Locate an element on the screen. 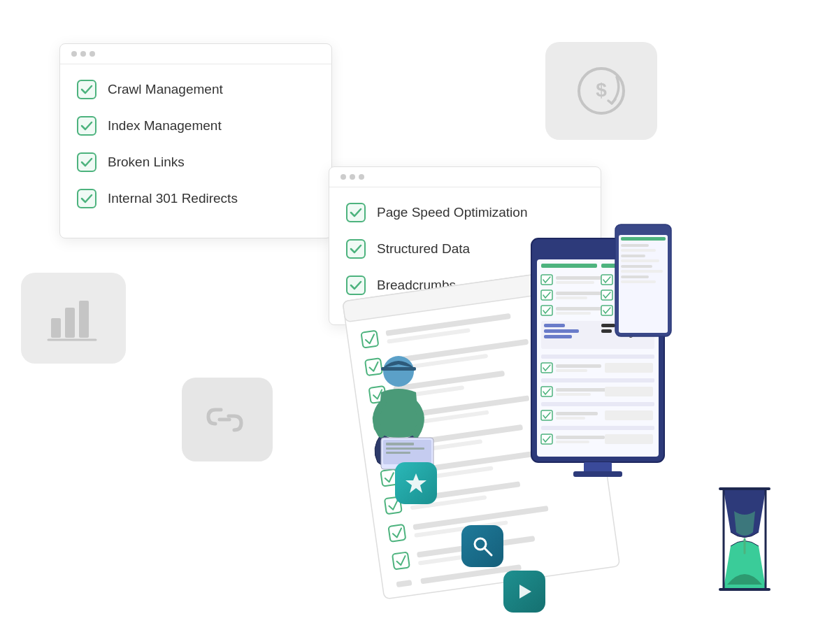 The width and height of the screenshot is (839, 644). card-left: Crawl Management Index Management Broken… is located at coordinates (196, 141).